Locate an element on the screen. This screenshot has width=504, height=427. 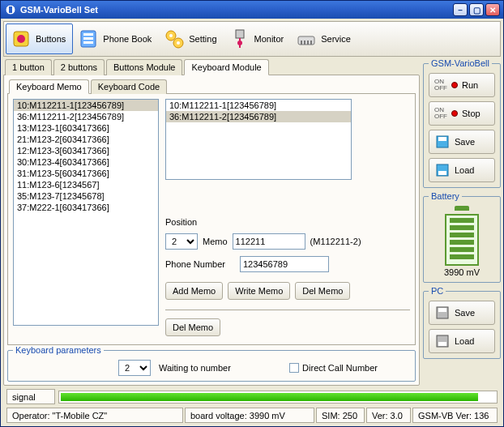
status-ver: Ver: 3.0 is located at coordinates (389, 415).